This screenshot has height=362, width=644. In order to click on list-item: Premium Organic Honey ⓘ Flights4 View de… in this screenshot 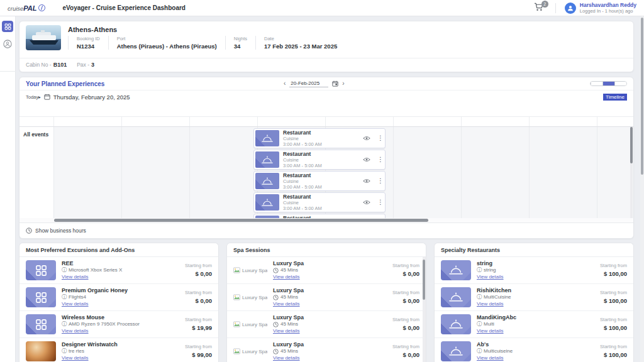, I will do `click(119, 298)`.